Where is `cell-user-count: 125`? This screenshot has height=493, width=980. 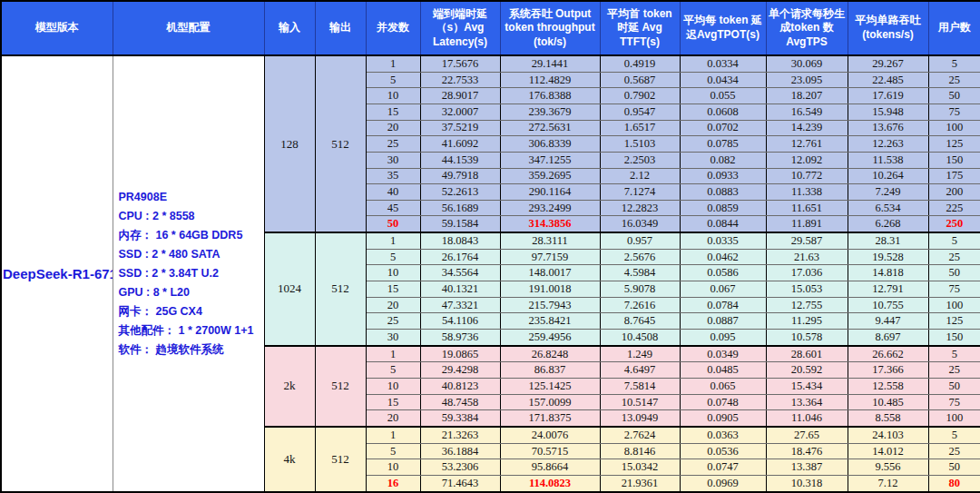
cell-user-count: 125 is located at coordinates (955, 144).